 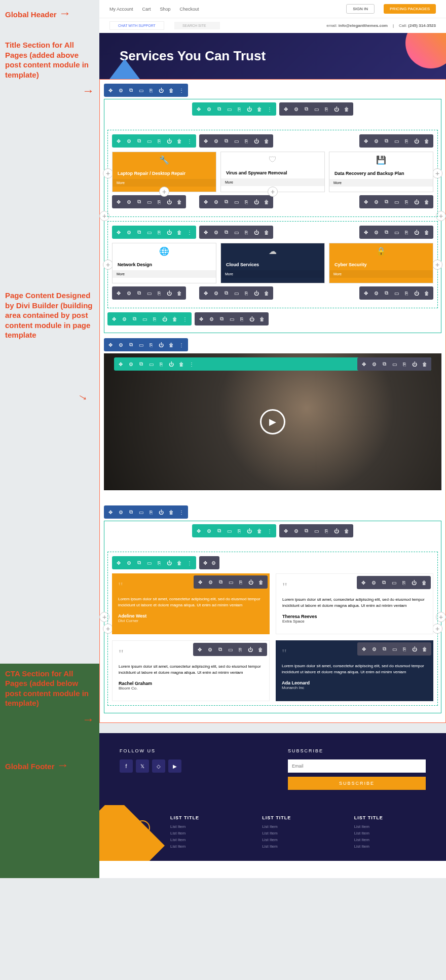 I want to click on service-card: 🛡 Virus and Spyware Removal More +, so click(x=273, y=172).